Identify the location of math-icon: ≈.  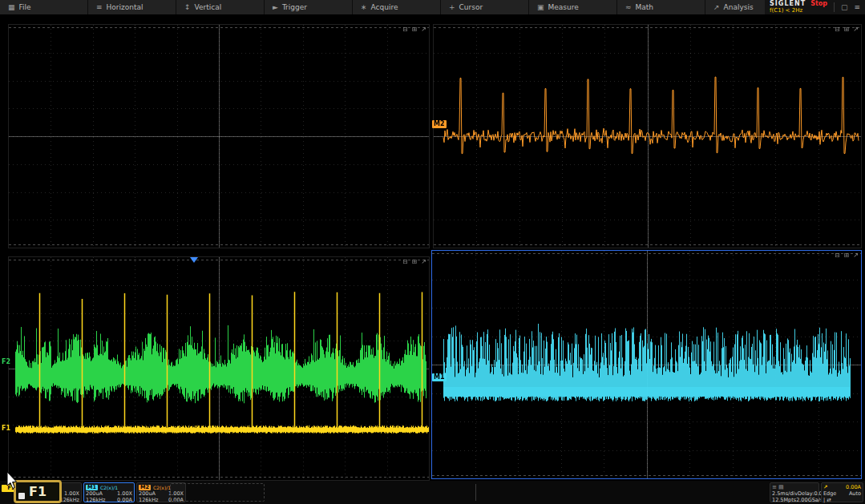
(629, 7).